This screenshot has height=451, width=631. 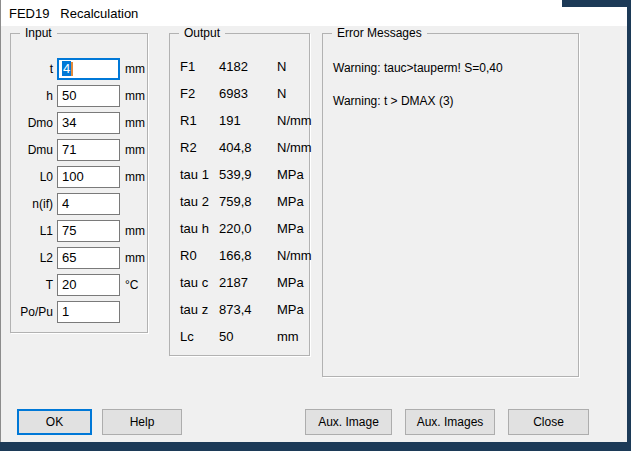 What do you see at coordinates (88, 312) in the screenshot?
I see `input-field-popu` at bounding box center [88, 312].